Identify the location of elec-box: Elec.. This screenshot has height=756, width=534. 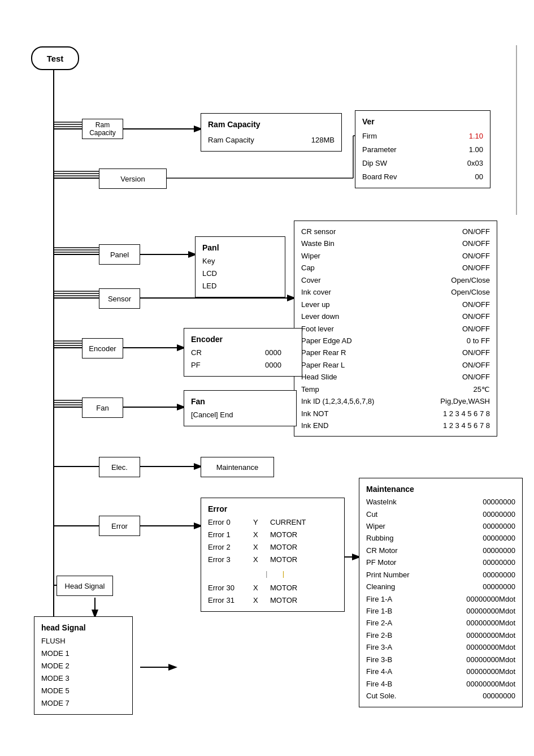
(120, 467).